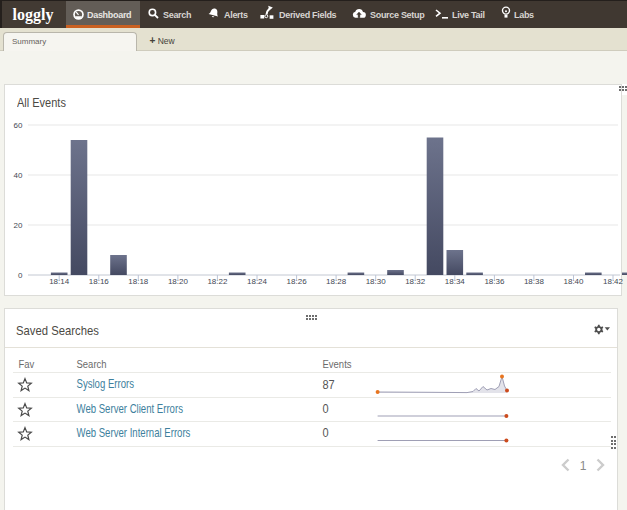  What do you see at coordinates (18, 226) in the screenshot?
I see `svg-text: 20` at bounding box center [18, 226].